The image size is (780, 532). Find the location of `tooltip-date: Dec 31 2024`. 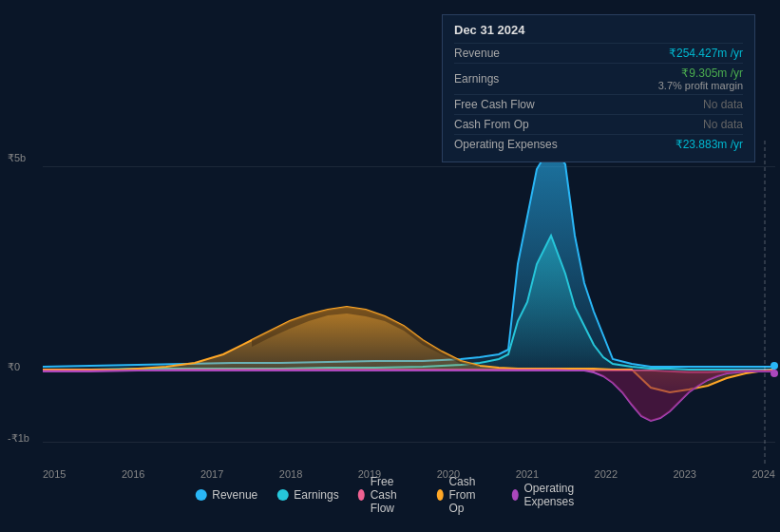

tooltip-date: Dec 31 2024 is located at coordinates (599, 30).